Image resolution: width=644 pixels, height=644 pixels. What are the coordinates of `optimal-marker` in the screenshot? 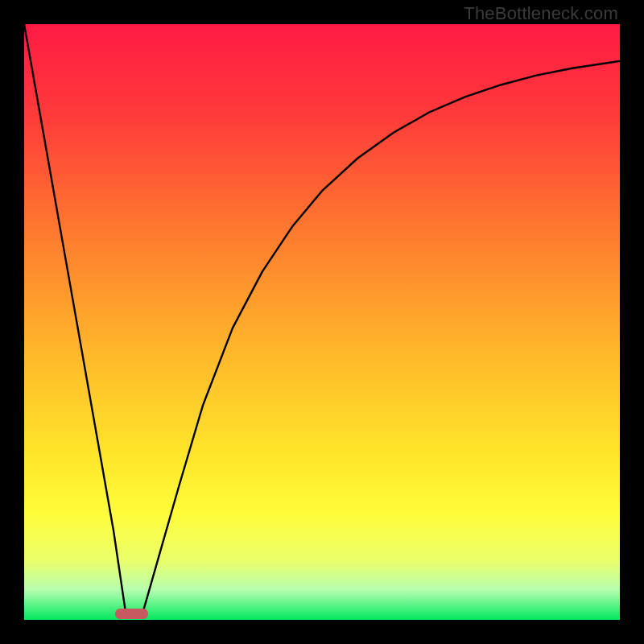 It's located at (132, 613).